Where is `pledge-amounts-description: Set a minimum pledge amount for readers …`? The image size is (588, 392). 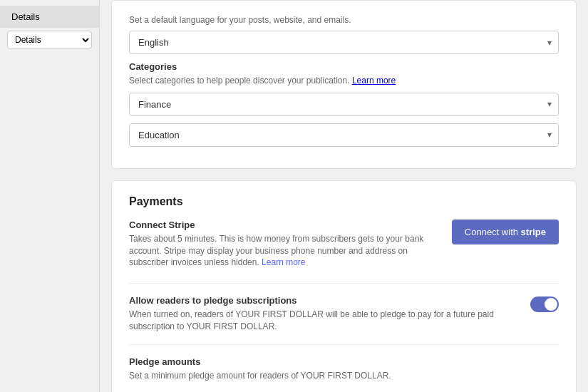
pledge-amounts-description: Set a minimum pledge amount for readers … is located at coordinates (344, 376).